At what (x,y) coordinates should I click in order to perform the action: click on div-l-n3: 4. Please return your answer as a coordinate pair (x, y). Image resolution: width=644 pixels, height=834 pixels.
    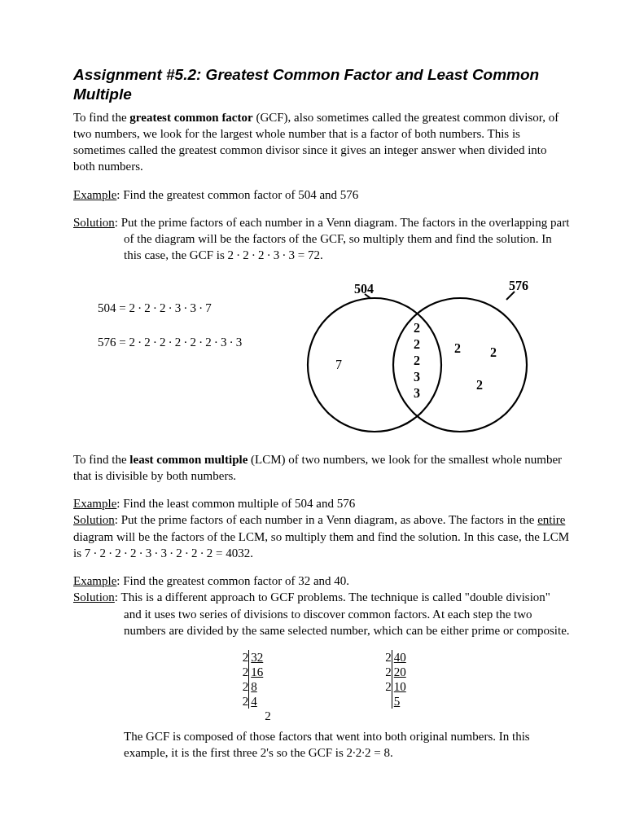
    Looking at the image, I should click on (257, 701).